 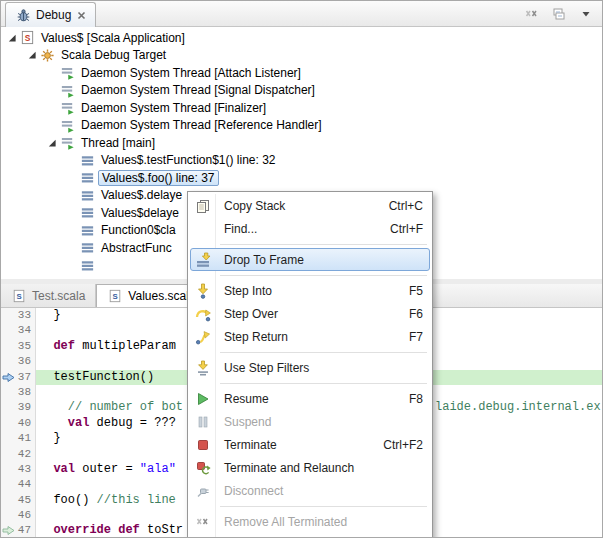 What do you see at coordinates (9, 531) in the screenshot?
I see `frame-pointer-icon` at bounding box center [9, 531].